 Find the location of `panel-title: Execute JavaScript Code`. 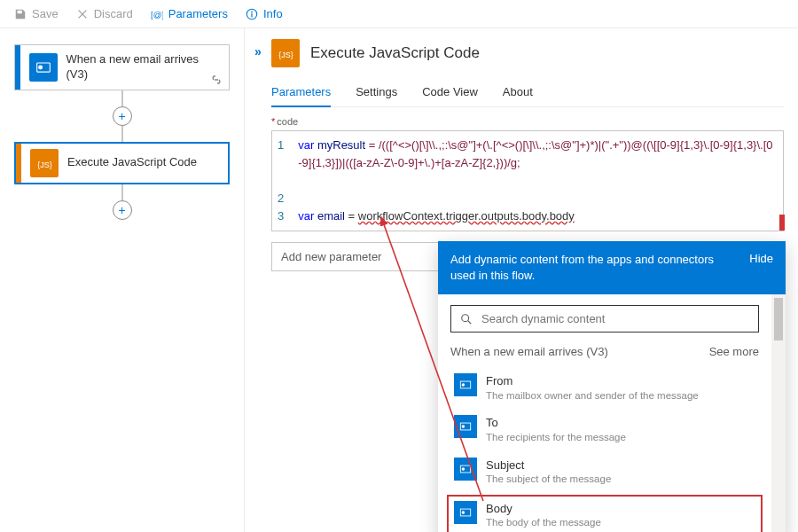

panel-title: Execute JavaScript Code is located at coordinates (395, 53).